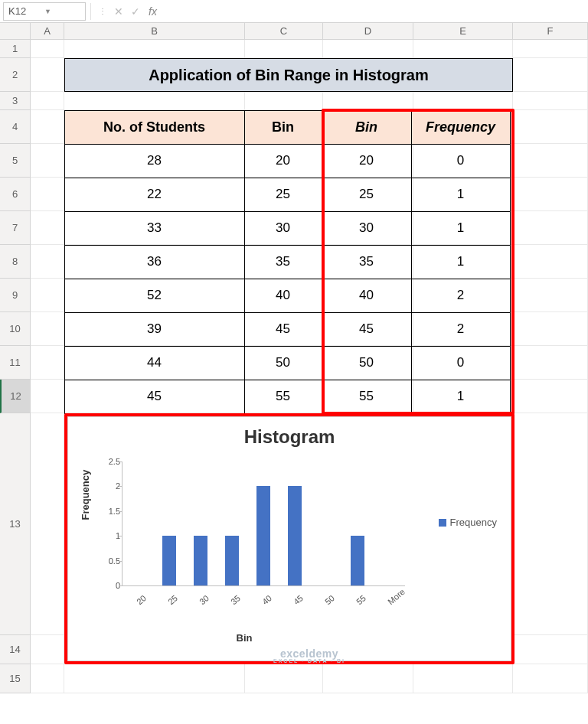 This screenshot has width=588, height=724. I want to click on table-header: Frequency, so click(461, 127).